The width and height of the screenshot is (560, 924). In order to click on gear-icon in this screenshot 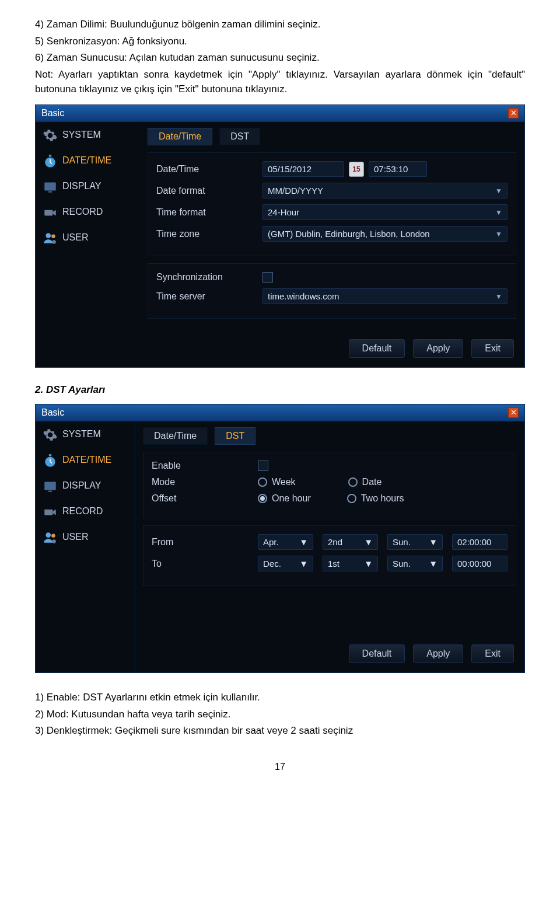, I will do `click(50, 135)`.